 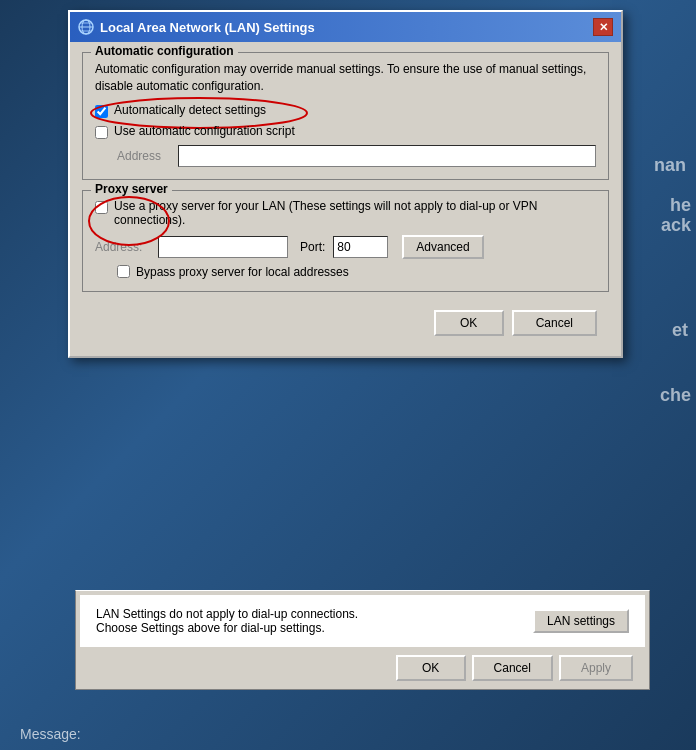 I want to click on outer-window-content: LAN Settings do not apply to dial-up con…, so click(x=362, y=621).